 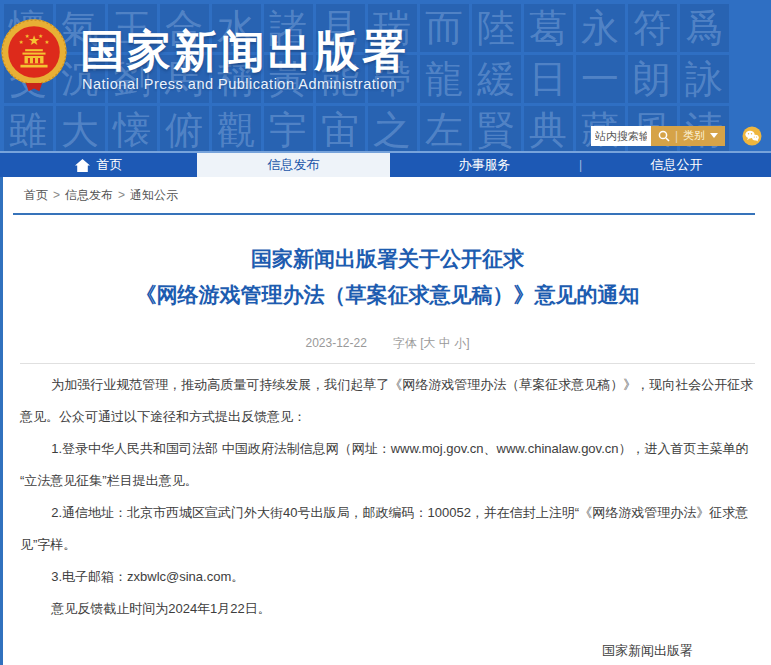 I want to click on nav-item-info-disclosure: 信息公开, so click(x=676, y=165).